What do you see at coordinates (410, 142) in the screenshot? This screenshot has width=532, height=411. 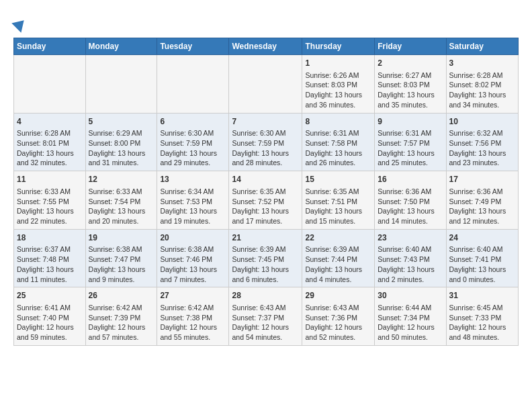 I see `calendar-cell: 9Sunrise: 6:31 AM Sunset: 7:57 PM Daylig…` at bounding box center [410, 142].